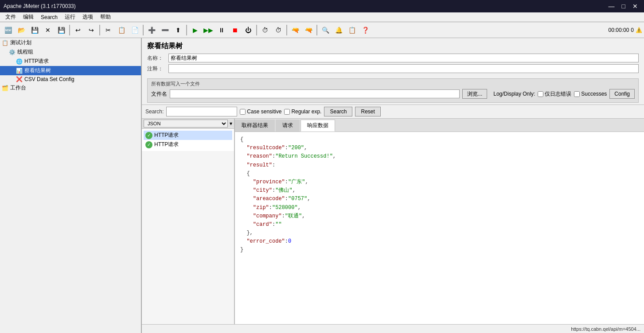 The height and width of the screenshot is (333, 644). Describe the element at coordinates (21, 43) in the screenshot. I see `test-plan-label: 测试计划` at that location.